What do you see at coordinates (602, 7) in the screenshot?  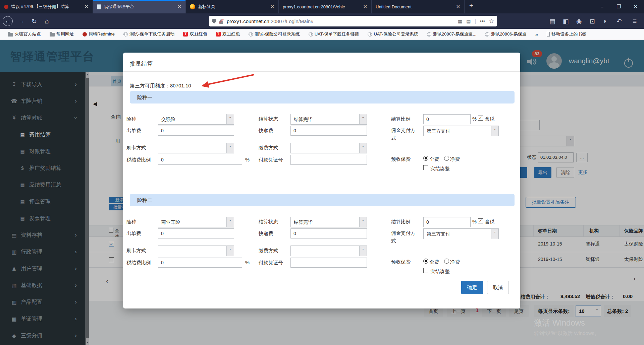 I see `minimize-button: −` at bounding box center [602, 7].